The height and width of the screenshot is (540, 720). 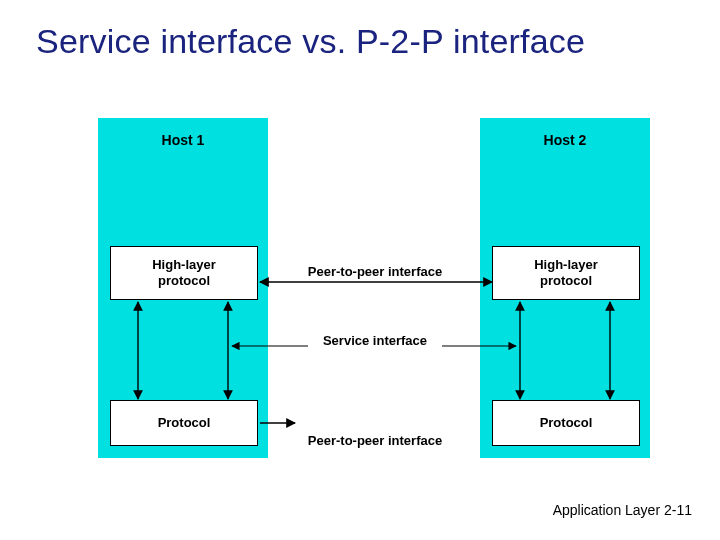 What do you see at coordinates (565, 140) in the screenshot?
I see `host-2-label: Host 2` at bounding box center [565, 140].